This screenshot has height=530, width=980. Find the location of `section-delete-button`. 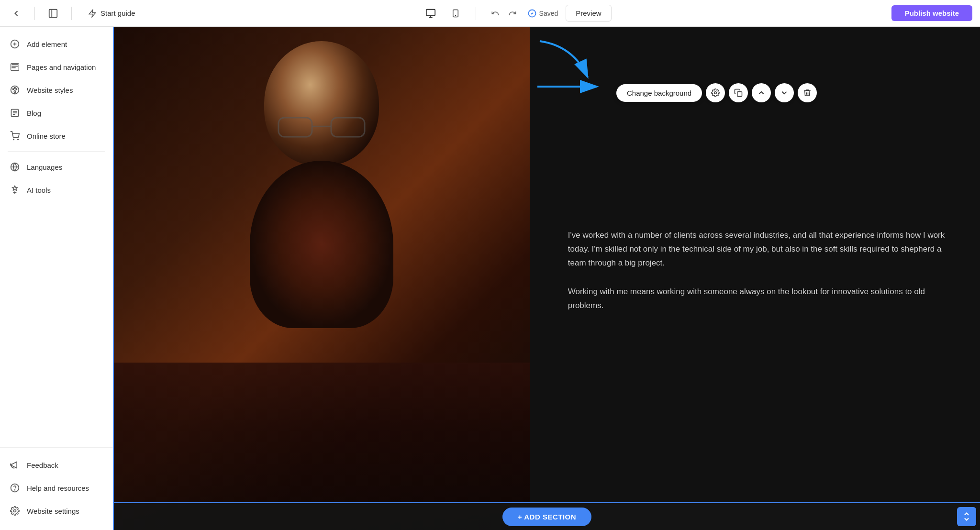

section-delete-button is located at coordinates (807, 93).